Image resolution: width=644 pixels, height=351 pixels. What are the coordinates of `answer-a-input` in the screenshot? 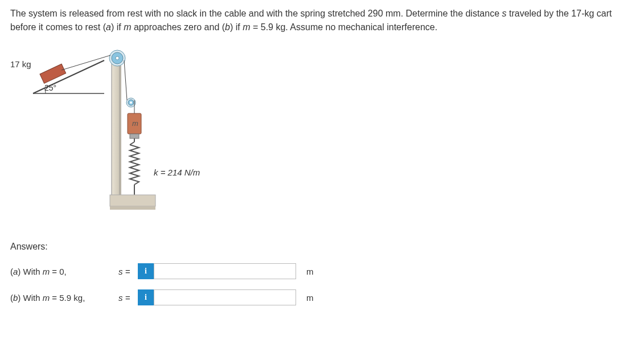 It's located at (225, 271).